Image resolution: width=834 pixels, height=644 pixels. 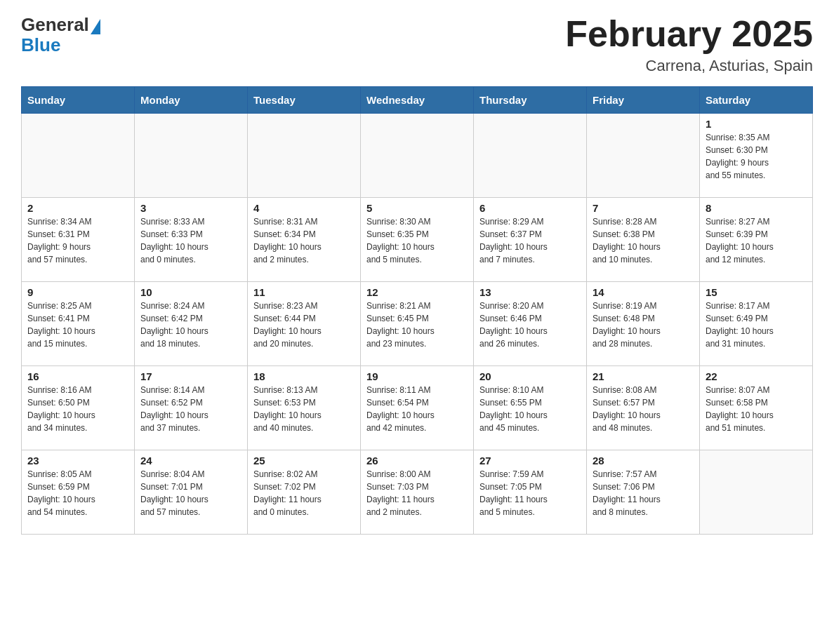 I want to click on day-number: 19, so click(x=417, y=376).